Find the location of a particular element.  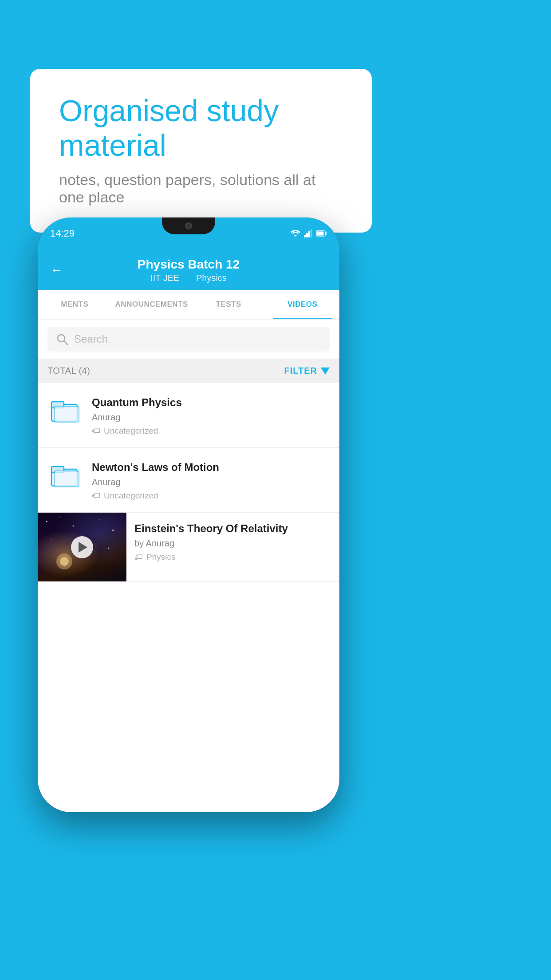

speech-bubble-heading: Organised study material is located at coordinates (201, 128).